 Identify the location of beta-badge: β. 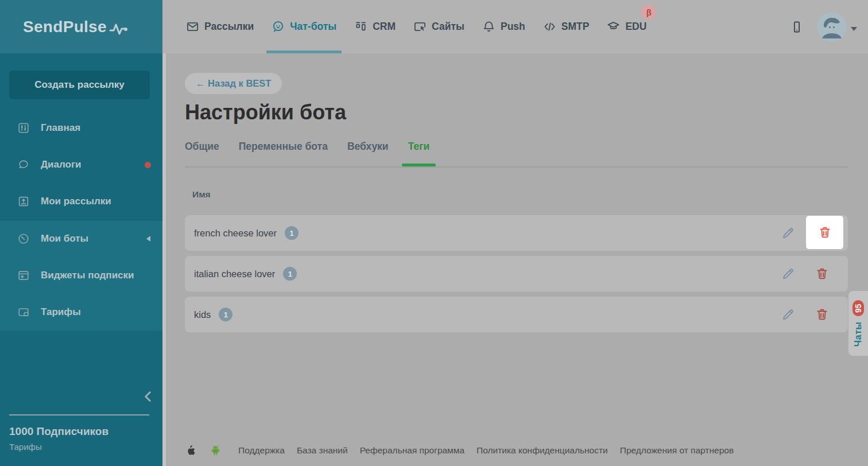
(649, 12).